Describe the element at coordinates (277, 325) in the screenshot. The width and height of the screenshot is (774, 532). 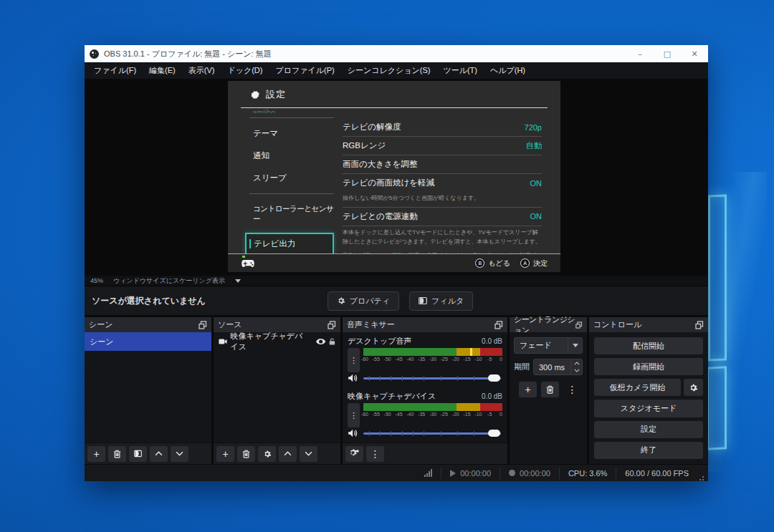
I see `sources-dock-header: ソース` at that location.